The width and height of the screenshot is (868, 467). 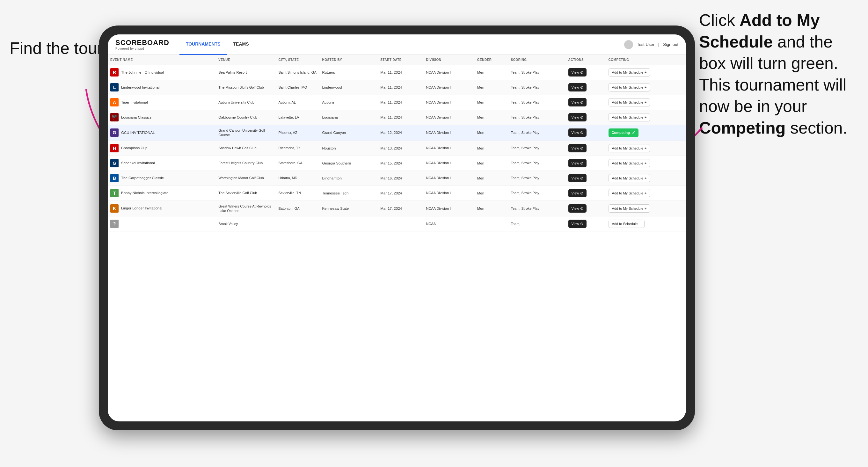 What do you see at coordinates (623, 133) in the screenshot?
I see `competing-button: Competing ✓` at bounding box center [623, 133].